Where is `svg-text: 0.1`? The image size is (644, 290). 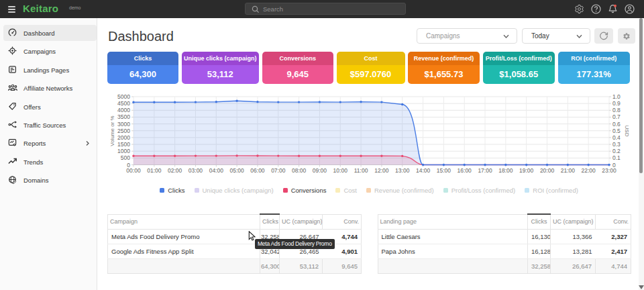 svg-text: 0.1 is located at coordinates (616, 158).